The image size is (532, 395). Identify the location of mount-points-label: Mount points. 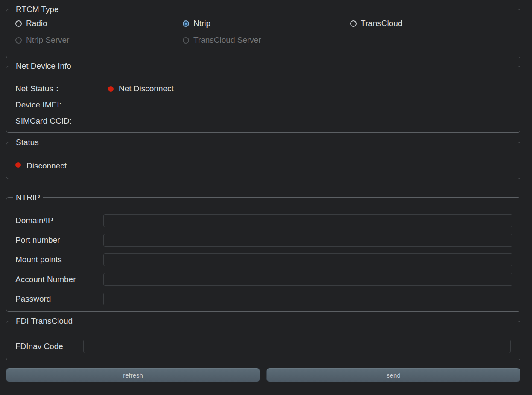
(59, 260).